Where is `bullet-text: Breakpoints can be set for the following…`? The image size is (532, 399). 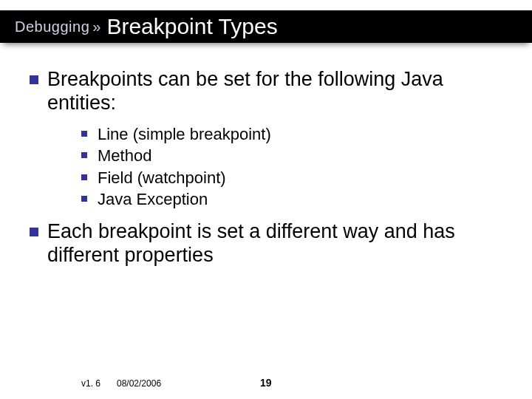
bullet-text: Breakpoints can be set for the following… is located at coordinates (270, 92).